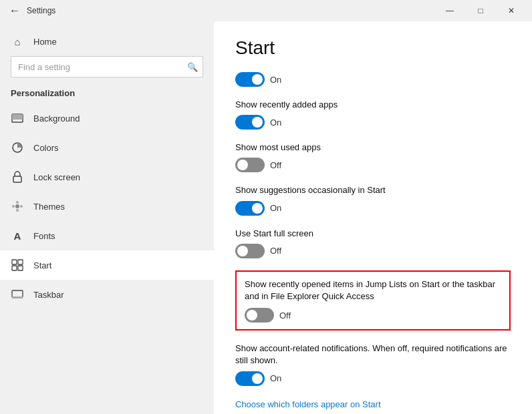 The width and height of the screenshot is (532, 414). Describe the element at coordinates (259, 315) in the screenshot. I see `toggle-recently-opened` at that location.